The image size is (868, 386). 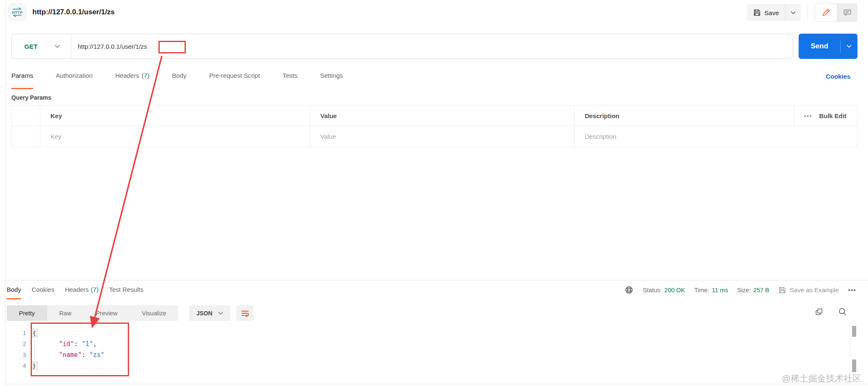 What do you see at coordinates (437, 384) in the screenshot?
I see `bottom-edge` at bounding box center [437, 384].